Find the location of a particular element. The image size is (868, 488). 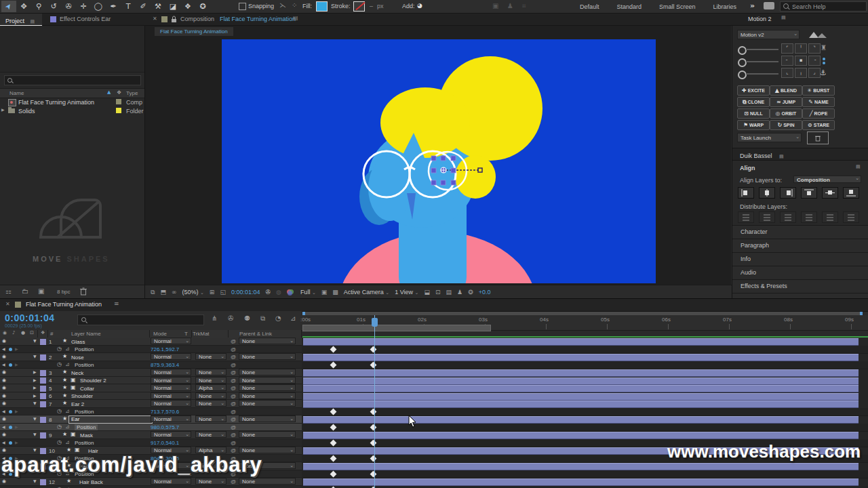

viewer-timecode: 0:00:01:04 is located at coordinates (245, 292).